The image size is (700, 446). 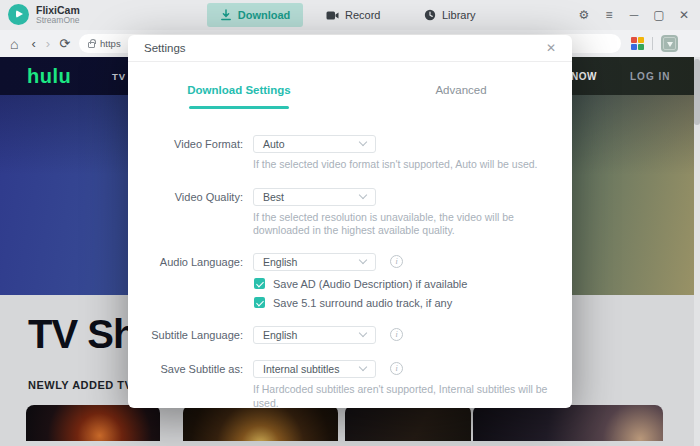 I want to click on minimize-icon: ─, so click(x=634, y=15).